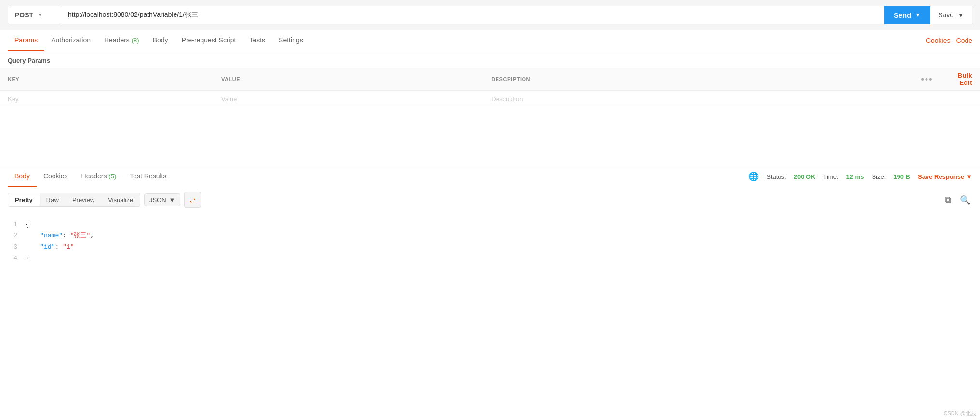 The width and height of the screenshot is (980, 419). What do you see at coordinates (71, 41) in the screenshot?
I see `tab-authorization: Authorization` at bounding box center [71, 41].